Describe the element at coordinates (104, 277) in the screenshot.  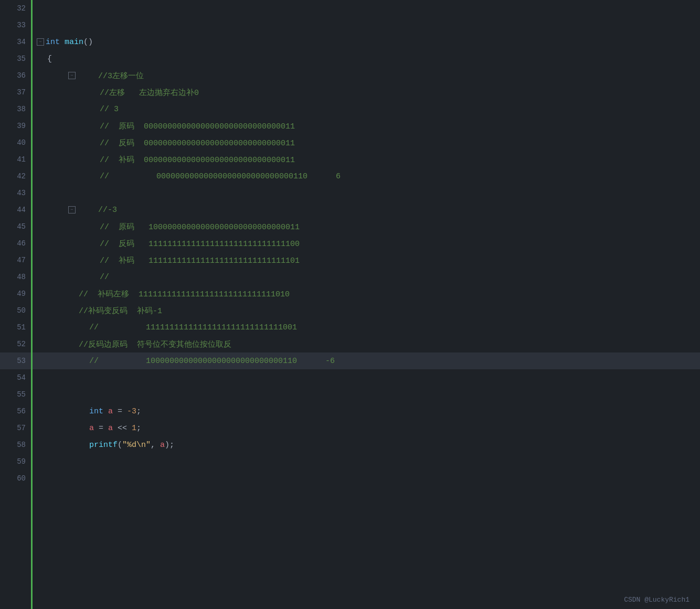
I see `cmt-token: //` at that location.